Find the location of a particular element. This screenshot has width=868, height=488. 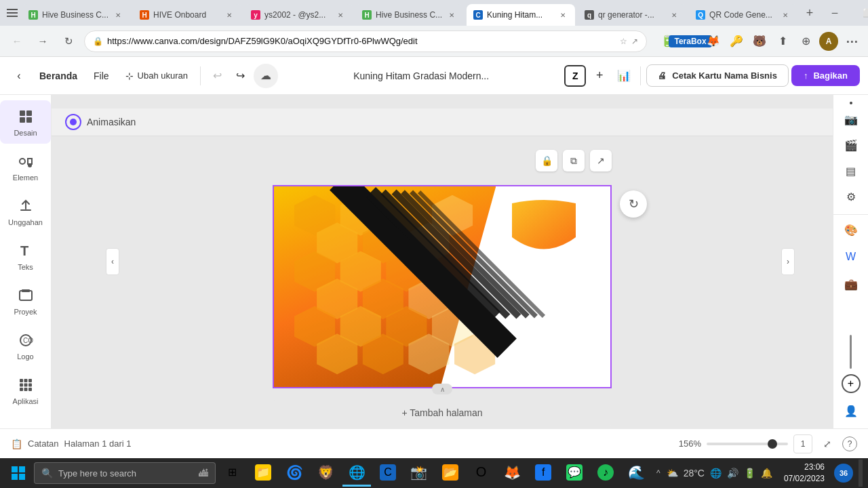

browser-tab-5: C Kuning Hitam... ✕ is located at coordinates (521, 15).